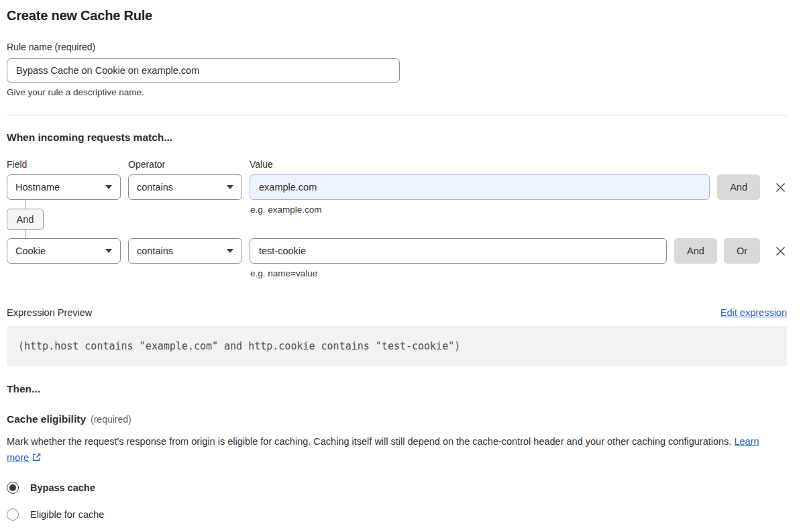 The image size is (805, 532). I want to click on rule-name-help: Give your rule a descriptive name., so click(397, 93).